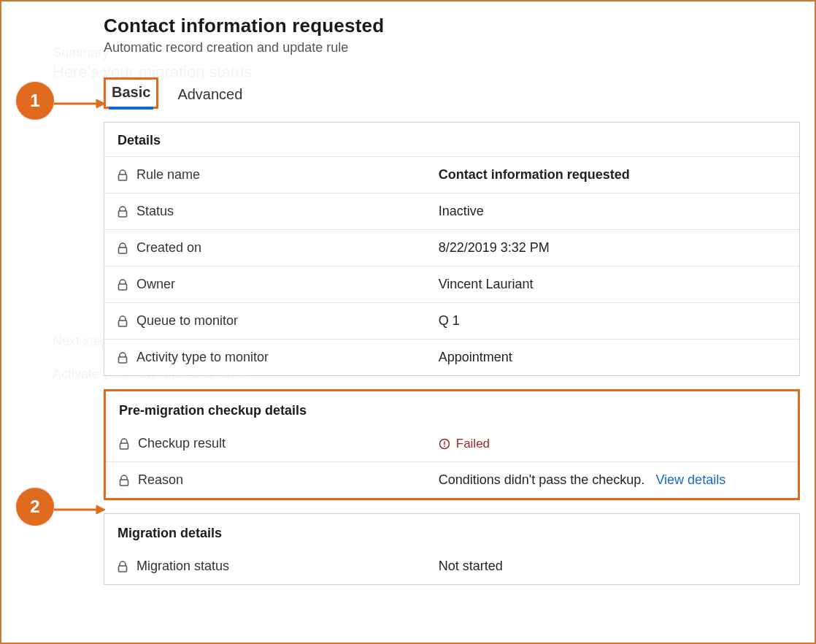  What do you see at coordinates (168, 175) in the screenshot?
I see `label-rule-name: Rule name` at bounding box center [168, 175].